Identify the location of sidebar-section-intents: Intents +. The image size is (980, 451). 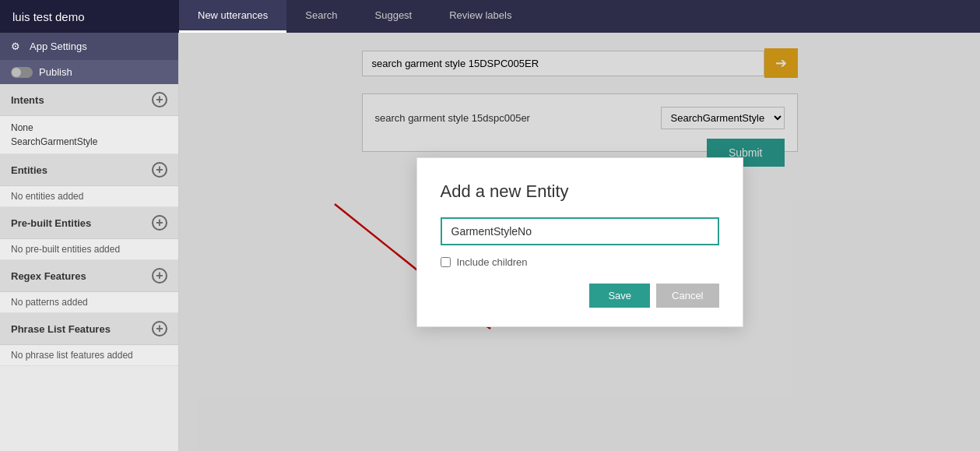
(89, 100).